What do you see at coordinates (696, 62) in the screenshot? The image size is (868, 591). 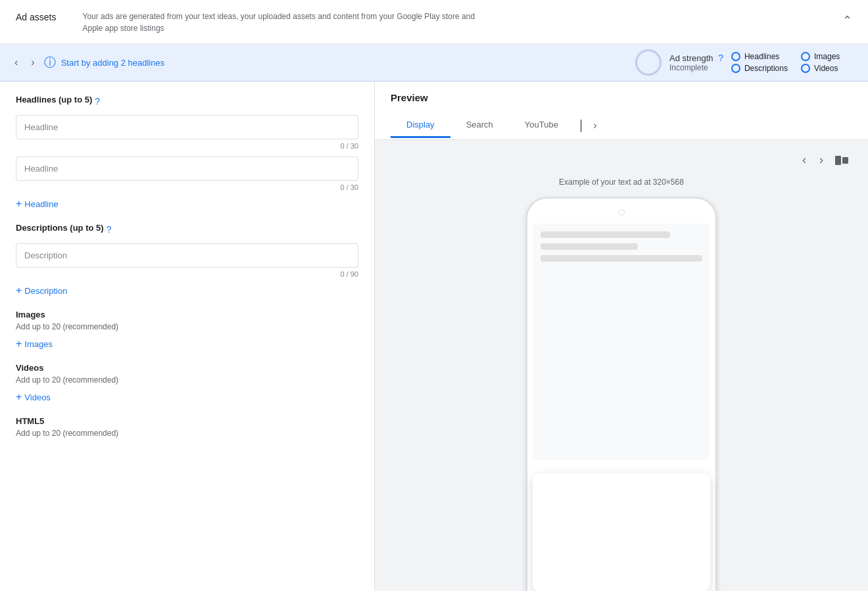 I see `ad-strength-text: Ad strength ? Incomplete` at bounding box center [696, 62].